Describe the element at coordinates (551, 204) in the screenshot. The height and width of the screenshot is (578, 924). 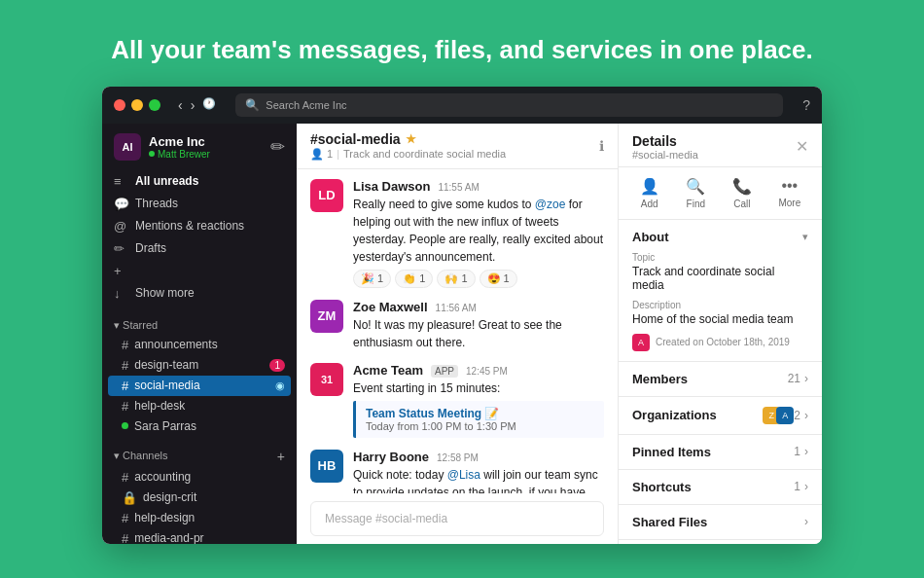
I see `mention: @zoe` at that location.